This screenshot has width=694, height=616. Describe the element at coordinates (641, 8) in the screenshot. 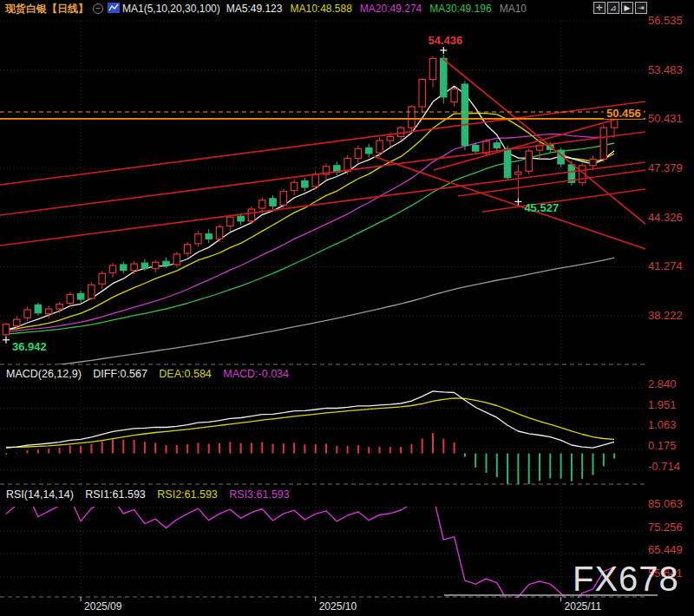

I see `exit-right-icon: ⇥` at that location.